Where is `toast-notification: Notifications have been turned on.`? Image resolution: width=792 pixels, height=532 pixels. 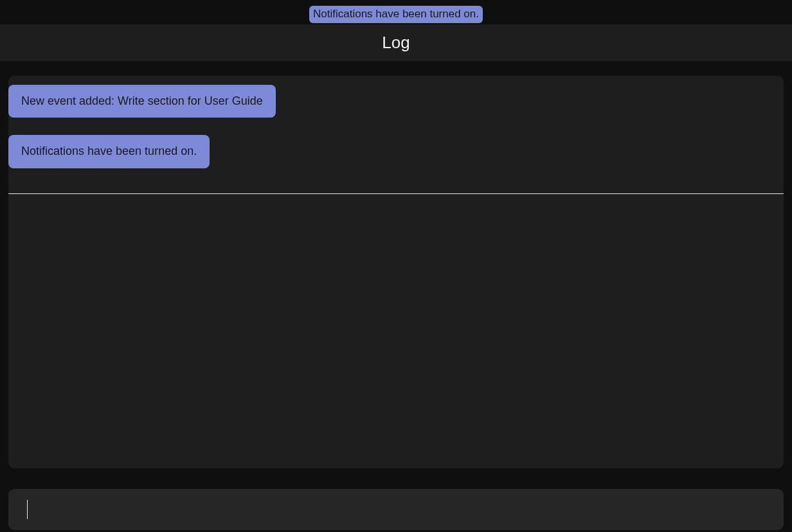 toast-notification: Notifications have been turned on. is located at coordinates (396, 14).